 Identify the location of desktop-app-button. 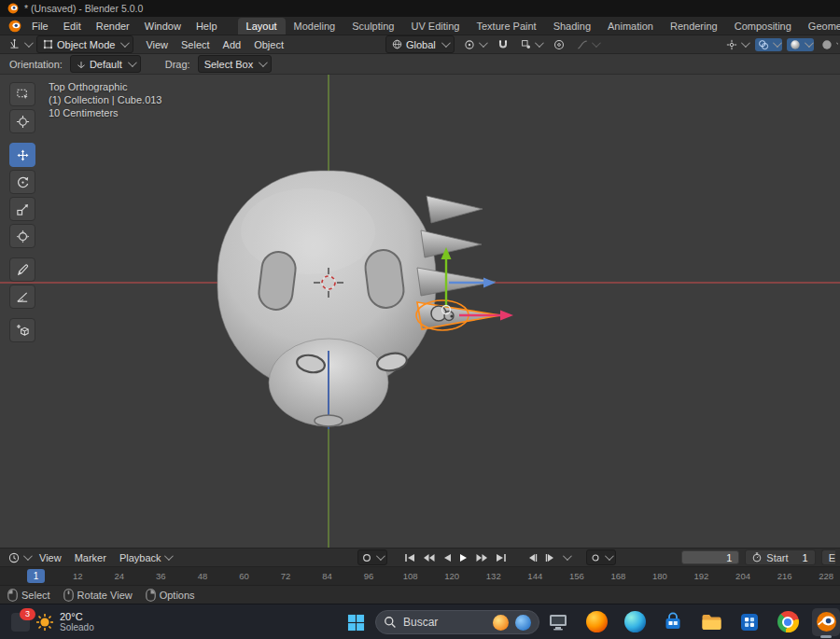
(558, 622).